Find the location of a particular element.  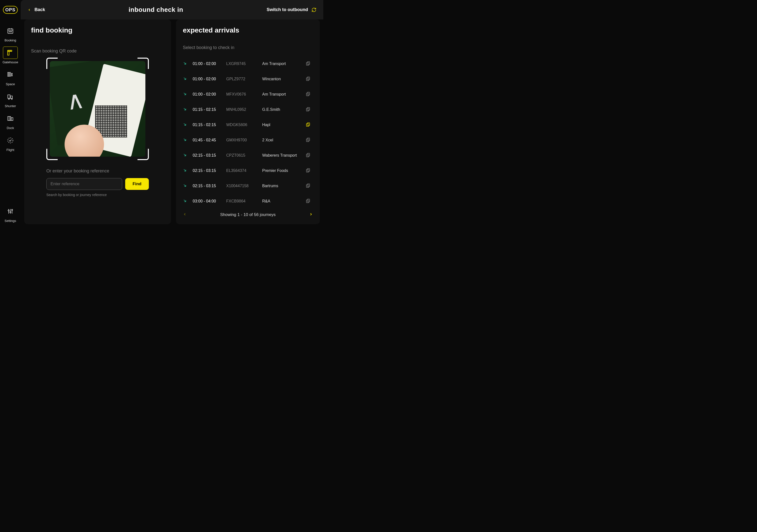

pager-next-button is located at coordinates (311, 215).